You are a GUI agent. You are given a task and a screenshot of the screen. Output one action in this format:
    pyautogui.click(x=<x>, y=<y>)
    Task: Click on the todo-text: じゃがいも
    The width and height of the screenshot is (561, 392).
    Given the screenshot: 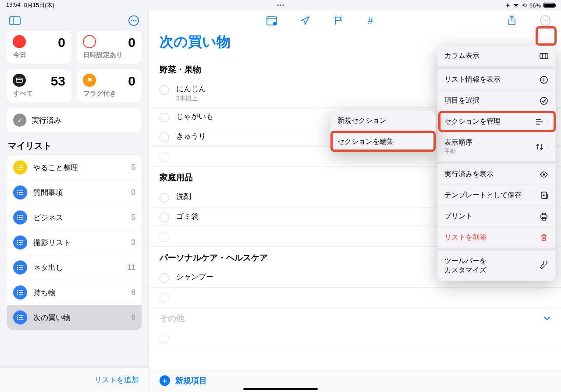 What is the action you would take?
    pyautogui.click(x=195, y=117)
    